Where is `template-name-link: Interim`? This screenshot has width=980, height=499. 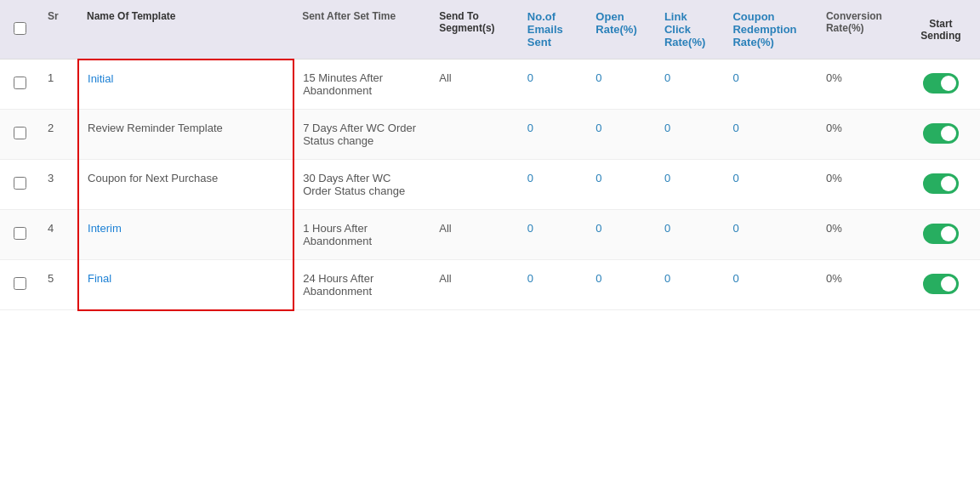
template-name-link: Interim is located at coordinates (105, 228).